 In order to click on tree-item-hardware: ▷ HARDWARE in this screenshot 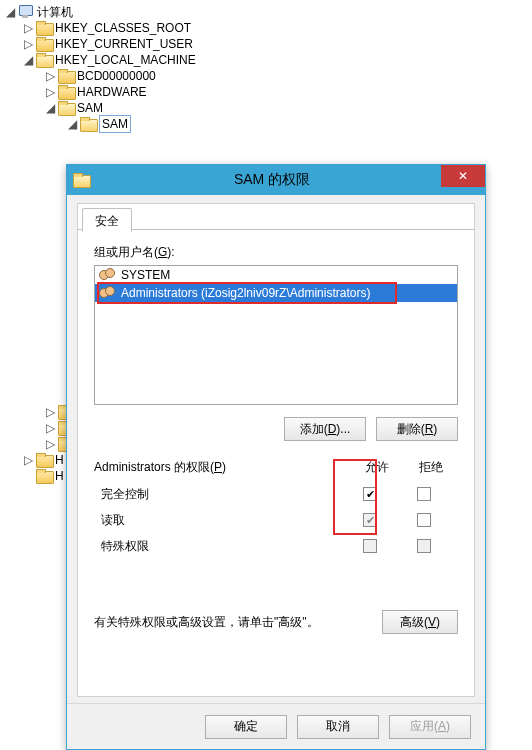, I will do `click(268, 92)`.